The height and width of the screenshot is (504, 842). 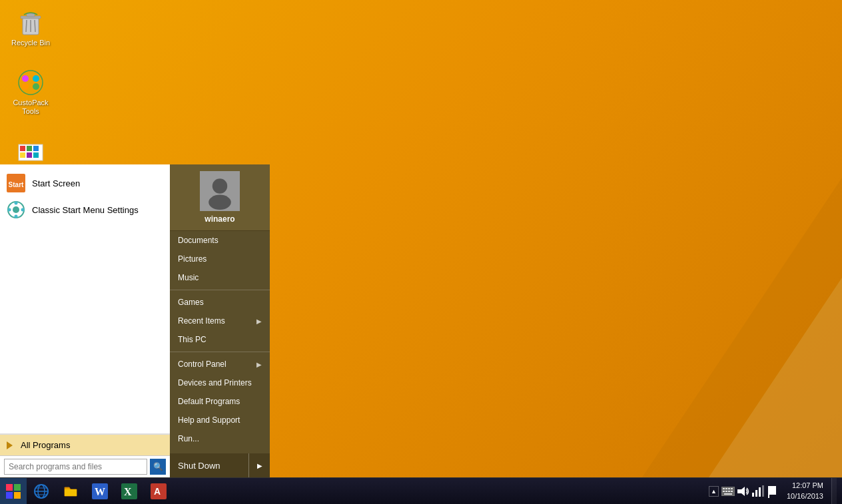 What do you see at coordinates (45, 445) in the screenshot?
I see `all-programs-label: All Programs` at bounding box center [45, 445].